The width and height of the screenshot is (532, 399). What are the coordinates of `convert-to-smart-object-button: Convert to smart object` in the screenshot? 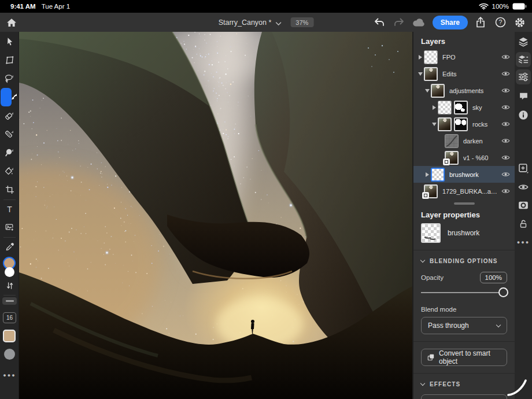 It's located at (464, 357).